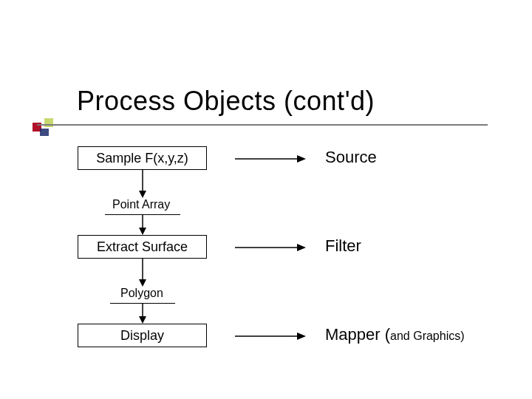 Image resolution: width=532 pixels, height=399 pixels. What do you see at coordinates (142, 293) in the screenshot?
I see `label-polygon: Polygon` at bounding box center [142, 293].